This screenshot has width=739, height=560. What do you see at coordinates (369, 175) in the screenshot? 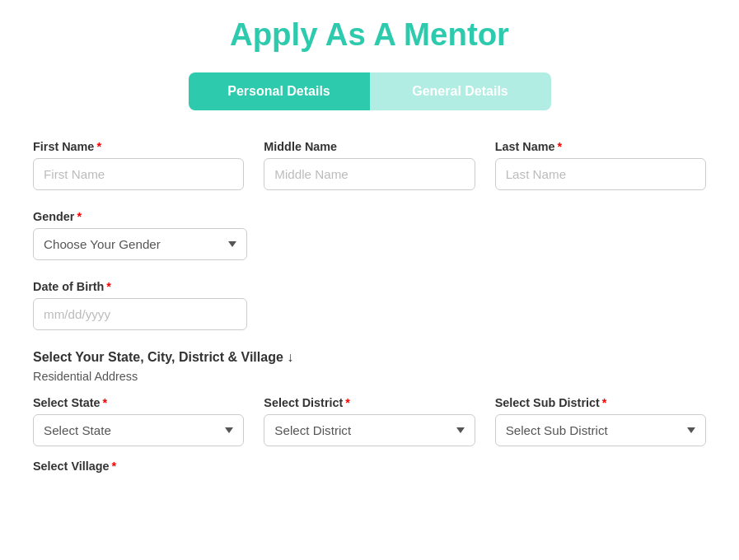
I see `middle-name-input` at bounding box center [369, 175].